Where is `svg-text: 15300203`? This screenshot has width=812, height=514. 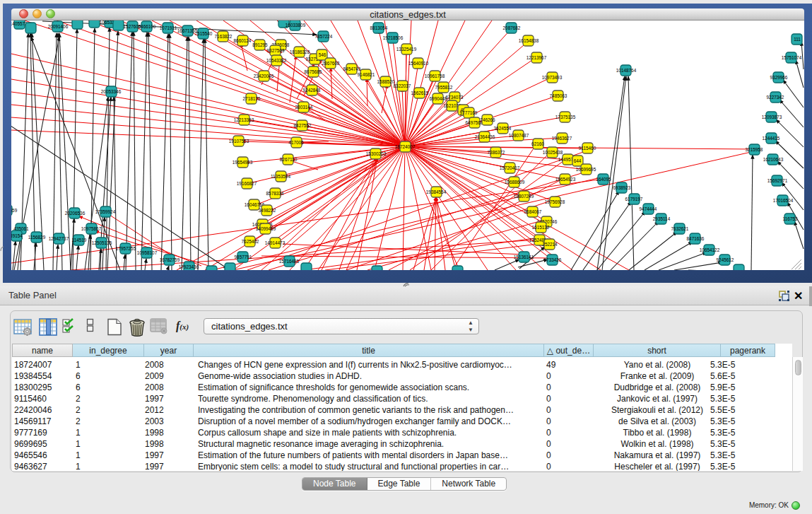 svg-text: 15300203 is located at coordinates (376, 154).